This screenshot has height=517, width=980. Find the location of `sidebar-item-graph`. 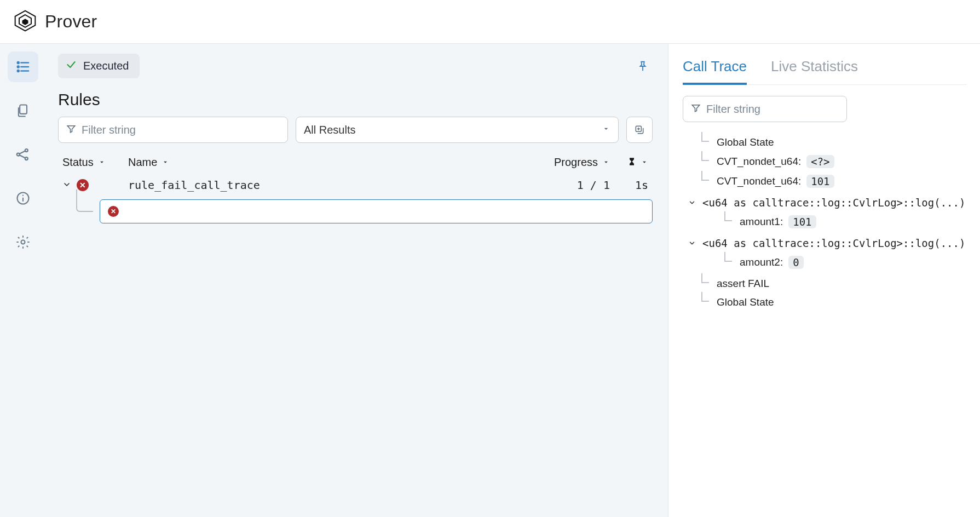

sidebar-item-graph is located at coordinates (23, 154).